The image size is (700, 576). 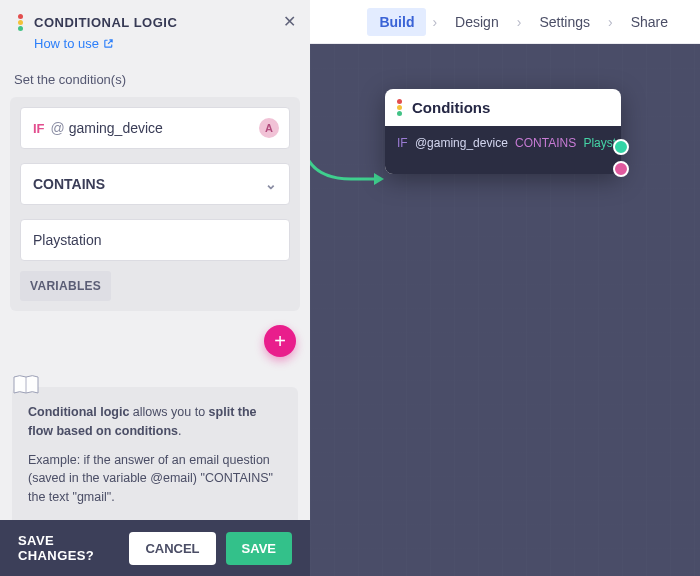 What do you see at coordinates (546, 143) in the screenshot?
I see `code-token-op: CONTAINS` at bounding box center [546, 143].